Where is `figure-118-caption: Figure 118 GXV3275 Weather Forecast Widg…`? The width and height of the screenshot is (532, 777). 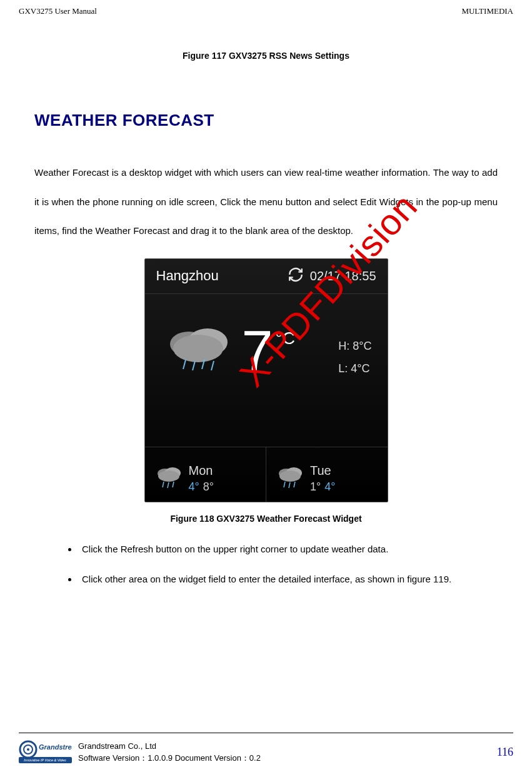 figure-118-caption: Figure 118 GXV3275 Weather Forecast Widg… is located at coordinates (266, 519).